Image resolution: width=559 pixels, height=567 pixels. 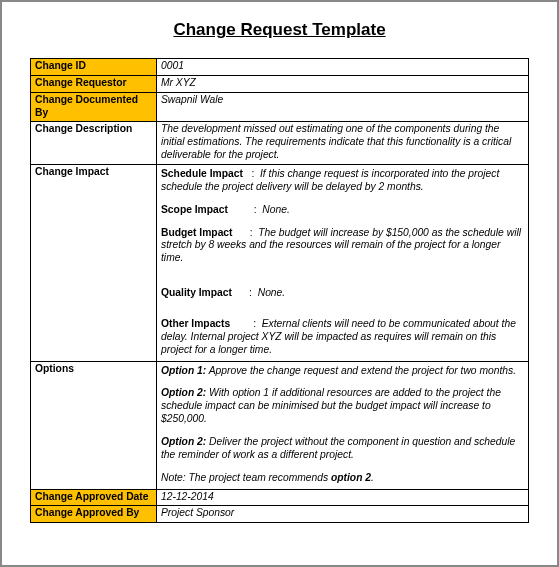 I want to click on row-change-requestor: Change Requestor Mr XYZ, so click(x=280, y=84).